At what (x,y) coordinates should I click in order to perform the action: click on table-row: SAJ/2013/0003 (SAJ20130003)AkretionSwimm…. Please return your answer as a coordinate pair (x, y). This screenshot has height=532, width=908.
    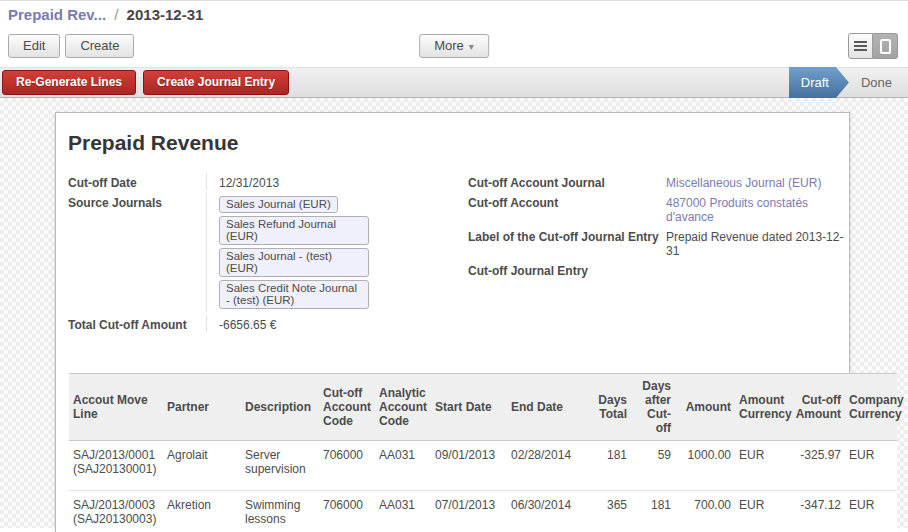
    Looking at the image, I should click on (483, 512).